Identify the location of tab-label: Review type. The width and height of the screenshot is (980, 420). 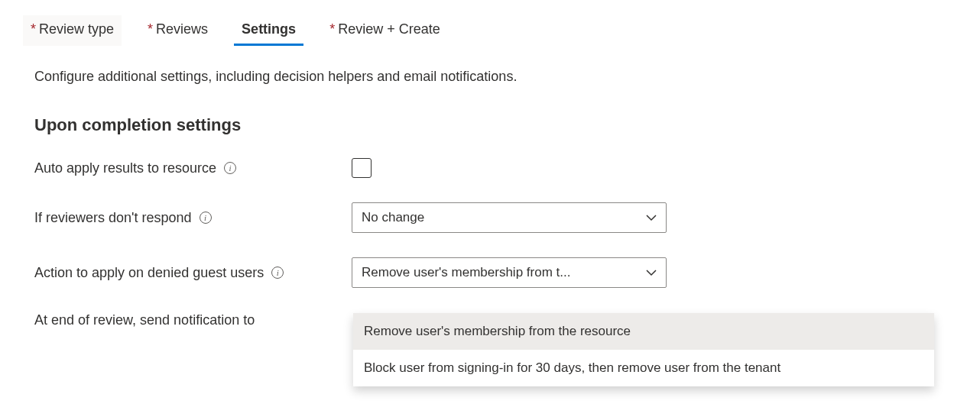
(76, 29).